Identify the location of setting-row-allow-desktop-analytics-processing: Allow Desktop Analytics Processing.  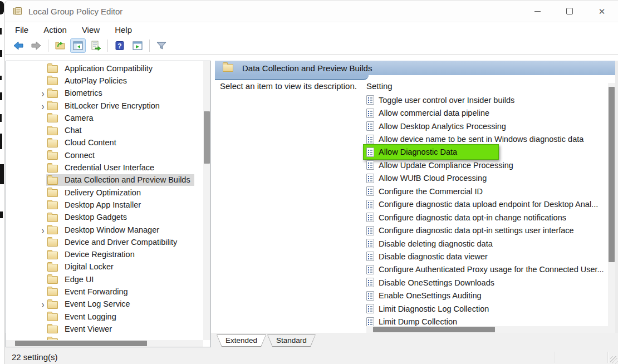
(485, 126).